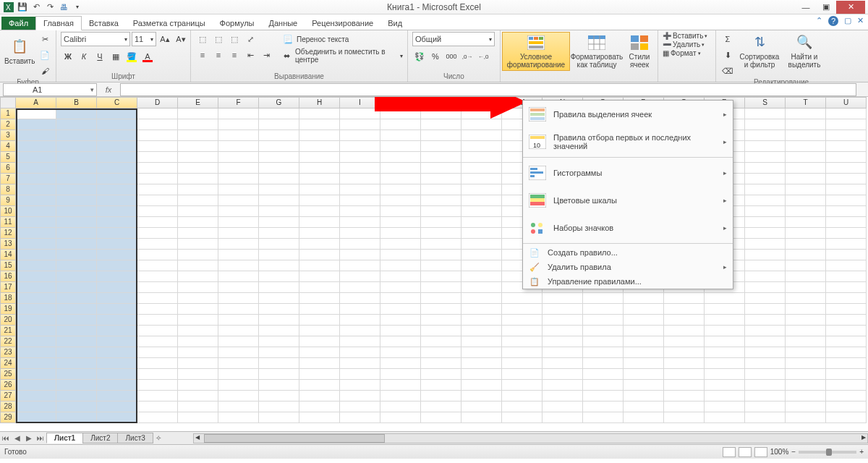 The width and height of the screenshot is (868, 463). I want to click on sheet-nav-prev: ◀, so click(17, 438).